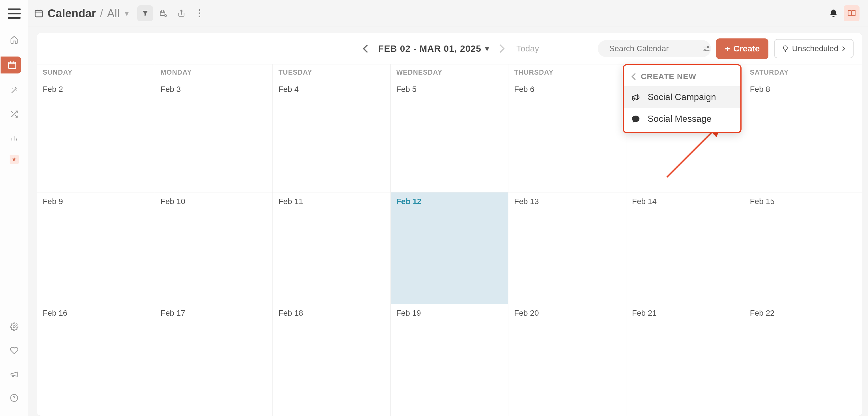 The height and width of the screenshot is (416, 868). Describe the element at coordinates (448, 13) in the screenshot. I see `topbar: Calendar / All ▾` at that location.